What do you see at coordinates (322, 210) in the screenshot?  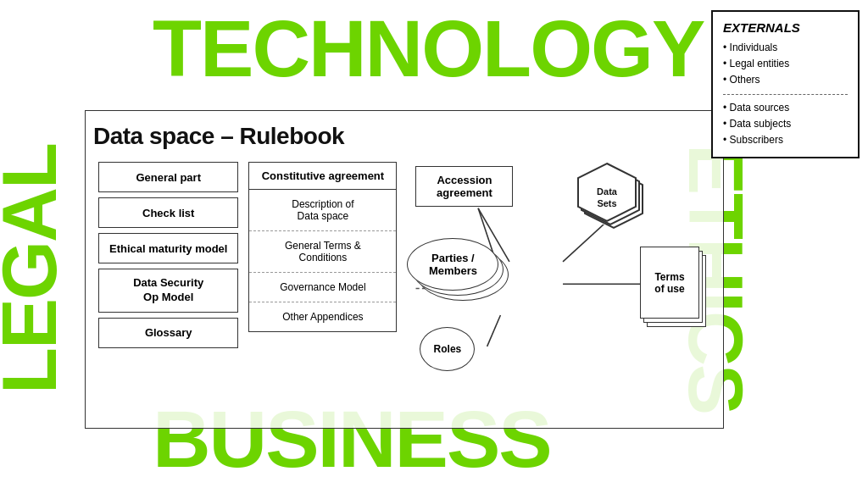 I see `constitutive-description: Description ofData space` at bounding box center [322, 210].